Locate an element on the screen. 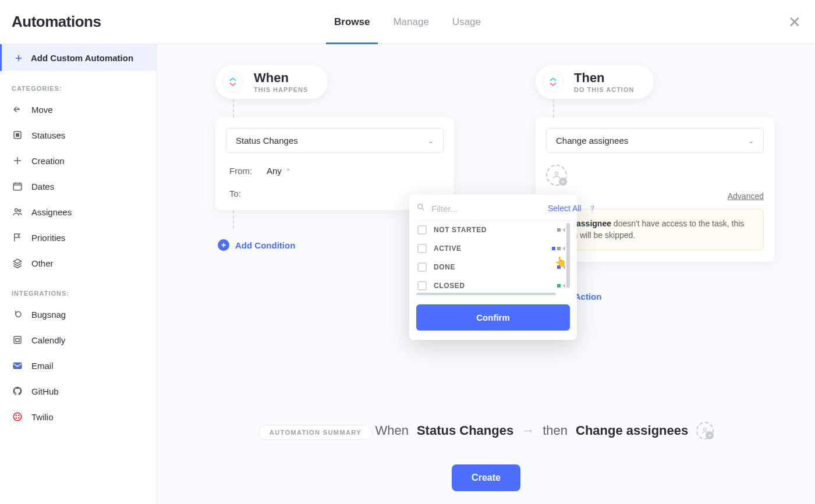 The image size is (815, 504). scrollbar-horizontal is located at coordinates (486, 294).